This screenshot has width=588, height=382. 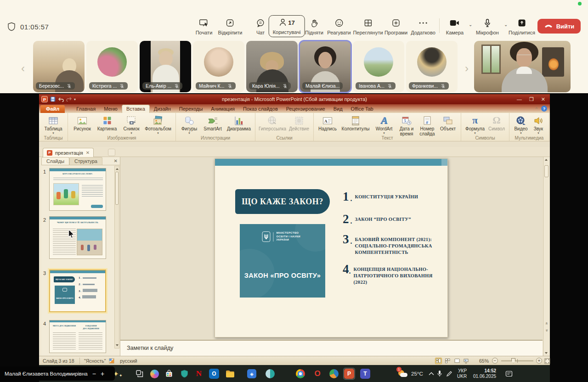 What do you see at coordinates (306, 109) in the screenshot?
I see `tab-review: Рецензирование` at bounding box center [306, 109].